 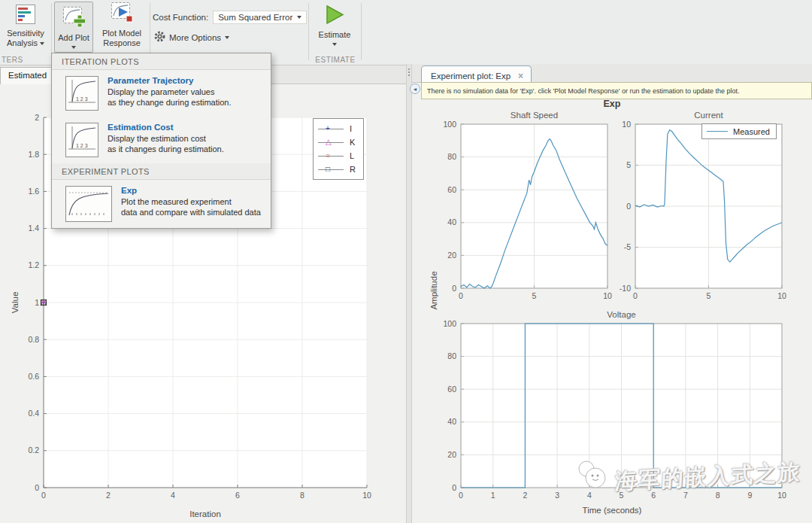 What do you see at coordinates (701, 207) in the screenshot?
I see `current-axes: 0510-10-50510` at bounding box center [701, 207].